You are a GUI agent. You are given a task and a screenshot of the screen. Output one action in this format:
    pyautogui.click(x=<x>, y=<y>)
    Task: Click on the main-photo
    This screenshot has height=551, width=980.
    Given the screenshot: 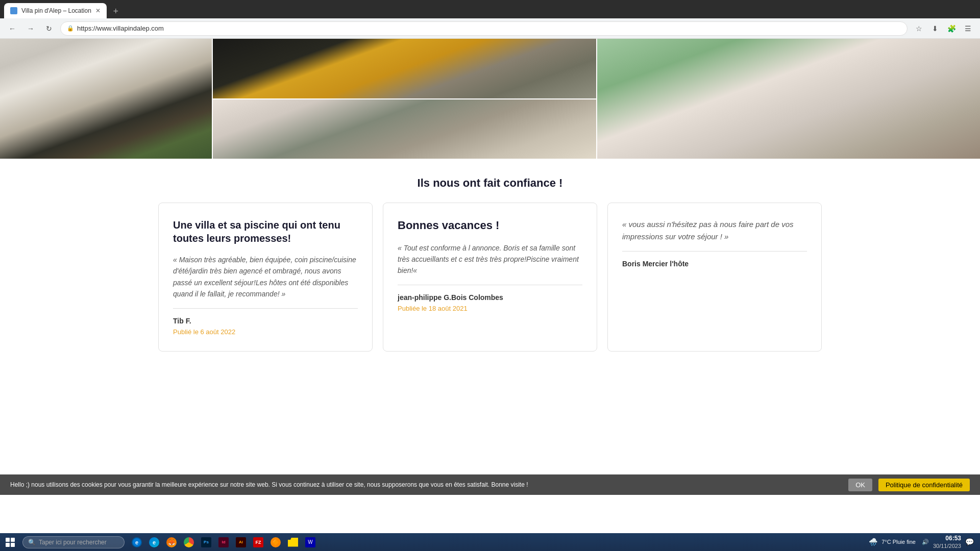 What is the action you would take?
    pyautogui.click(x=106, y=99)
    